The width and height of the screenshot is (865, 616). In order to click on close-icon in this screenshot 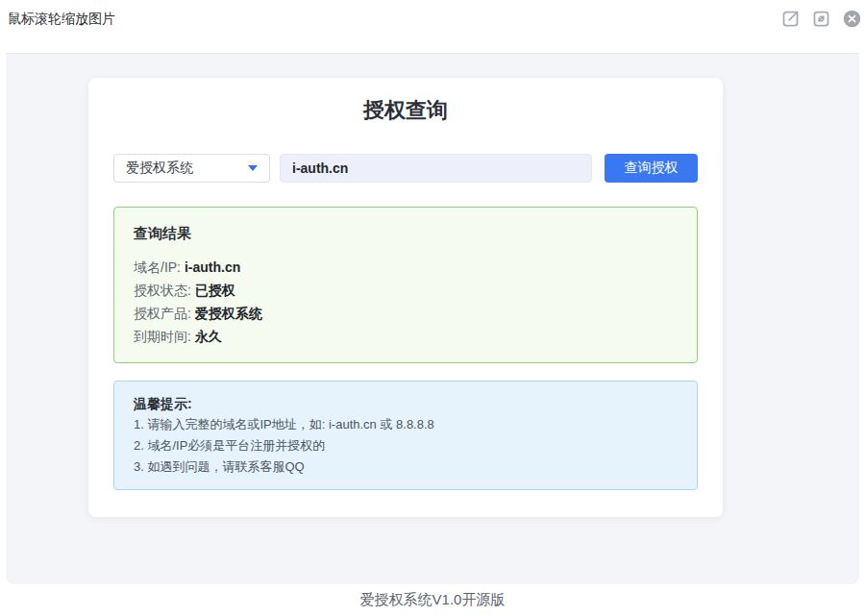, I will do `click(852, 19)`.